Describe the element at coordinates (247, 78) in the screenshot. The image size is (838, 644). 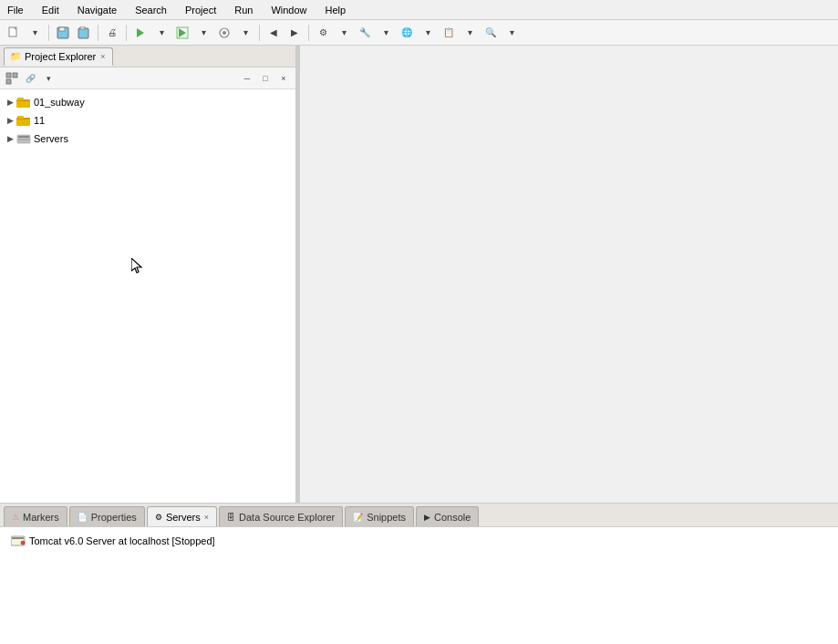
I see `minimize-button: ─` at that location.